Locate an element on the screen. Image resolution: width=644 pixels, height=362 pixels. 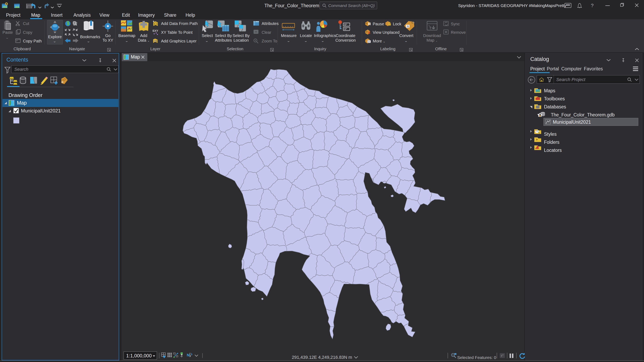
svg-text: A is located at coordinates (408, 26).